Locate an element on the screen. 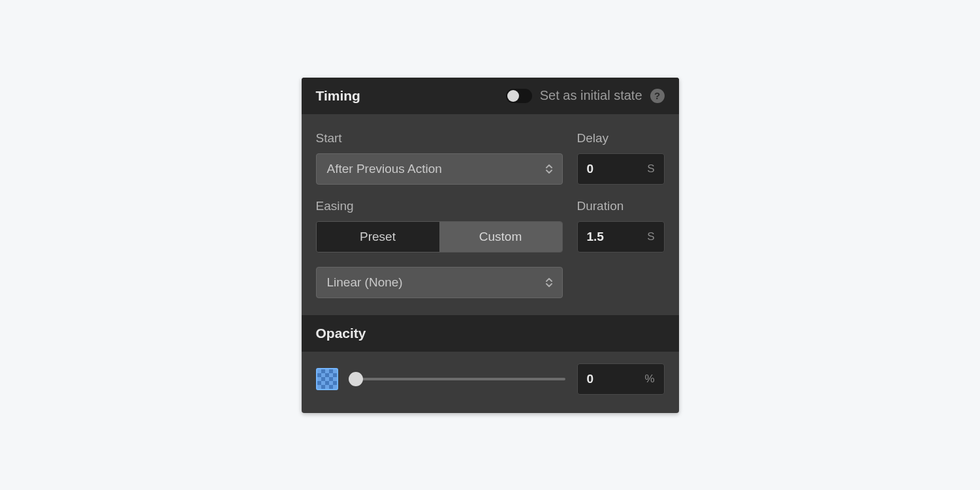 This screenshot has width=980, height=490. delay-unit: S is located at coordinates (650, 169).